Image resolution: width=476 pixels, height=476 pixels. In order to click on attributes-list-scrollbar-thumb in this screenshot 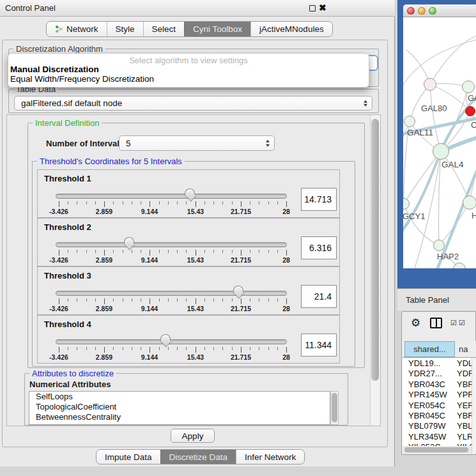, I will do `click(335, 408)`.